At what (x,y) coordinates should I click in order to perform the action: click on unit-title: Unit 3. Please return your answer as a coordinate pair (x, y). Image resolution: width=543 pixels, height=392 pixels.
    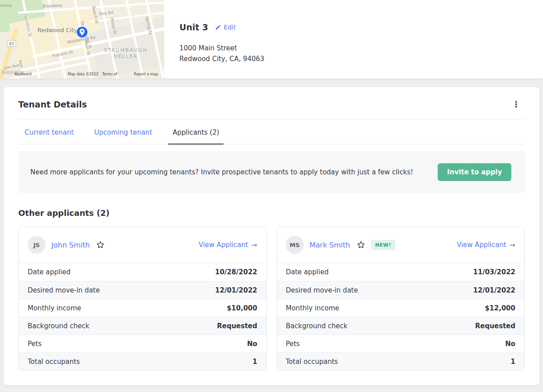
    Looking at the image, I should click on (194, 27).